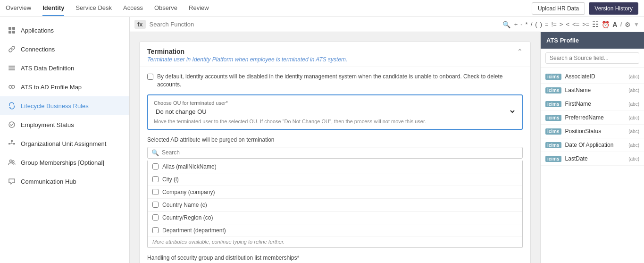 This screenshot has width=644, height=263. Describe the element at coordinates (55, 106) in the screenshot. I see `sidebar-label-lifecycle: Lifecycle Business Rules` at that location.